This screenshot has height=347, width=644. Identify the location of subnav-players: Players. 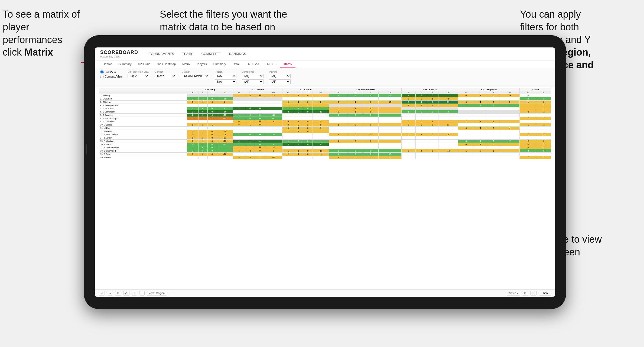
(202, 64).